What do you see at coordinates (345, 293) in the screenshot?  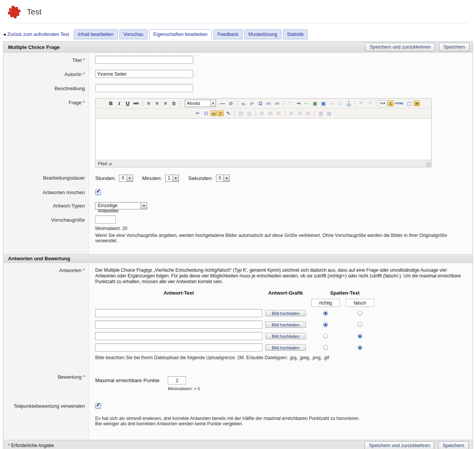 I see `col-header-spalten-text: Spalten-Text` at bounding box center [345, 293].